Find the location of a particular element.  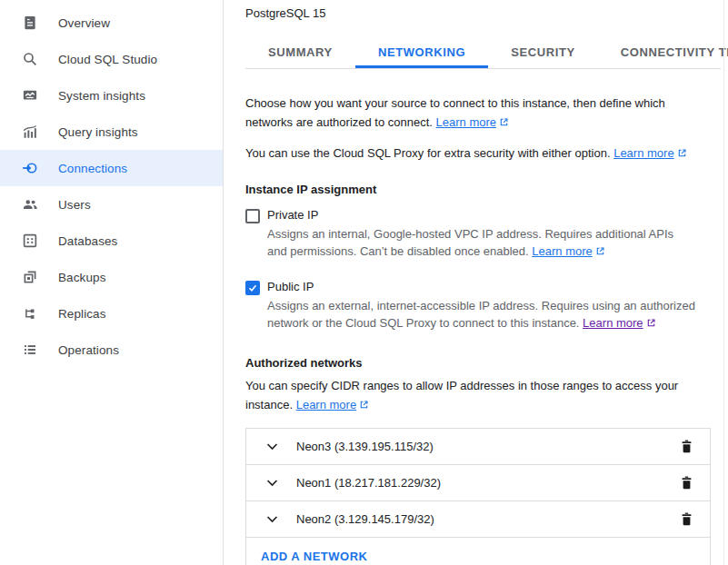

replicas-icon is located at coordinates (30, 313).